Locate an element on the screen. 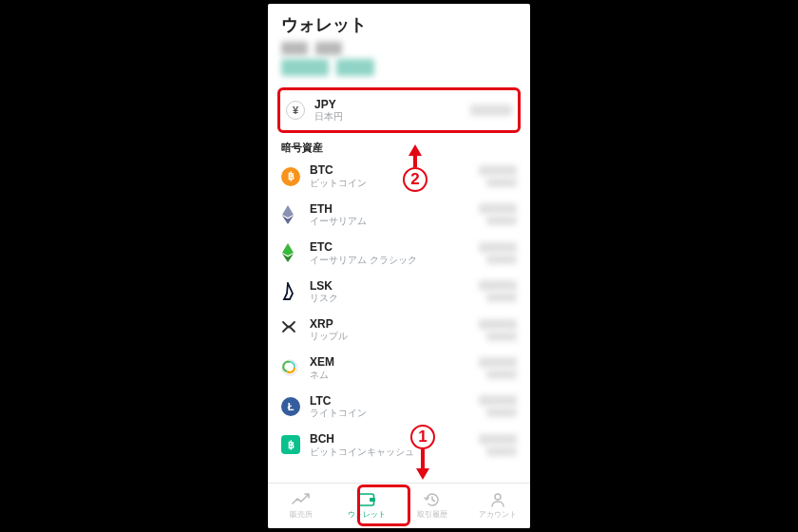 The image size is (798, 532). asset-name: イーサリアム クラシック is located at coordinates (394, 260).